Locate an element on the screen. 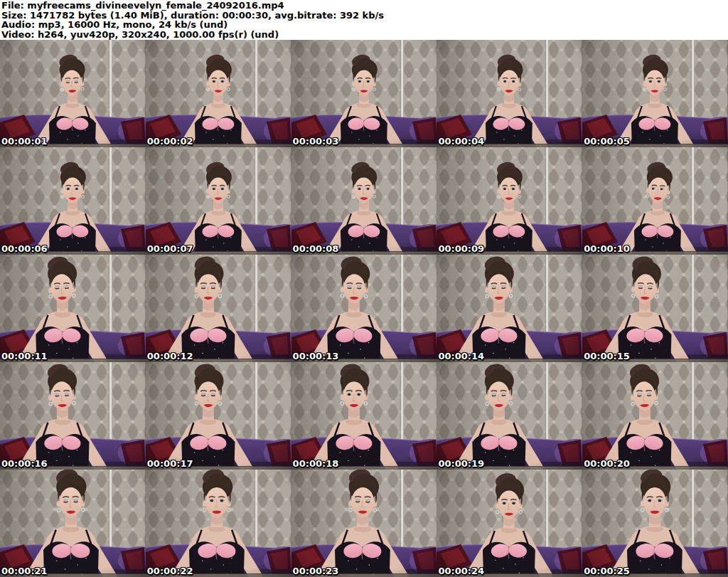 Image resolution: width=728 pixels, height=577 pixels. video-thumbnail: 00:00:02 is located at coordinates (219, 94).